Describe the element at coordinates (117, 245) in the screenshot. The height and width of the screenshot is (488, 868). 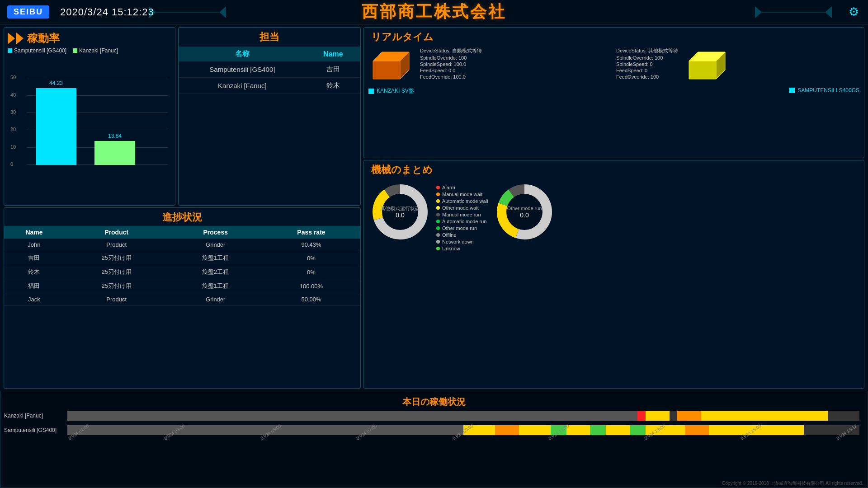
I see `prow-product: Product` at that location.